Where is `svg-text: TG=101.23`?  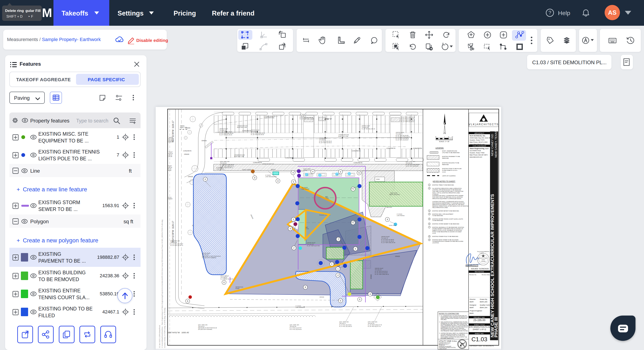
svg-text: TG=101.23 is located at coordinates (206, 255).